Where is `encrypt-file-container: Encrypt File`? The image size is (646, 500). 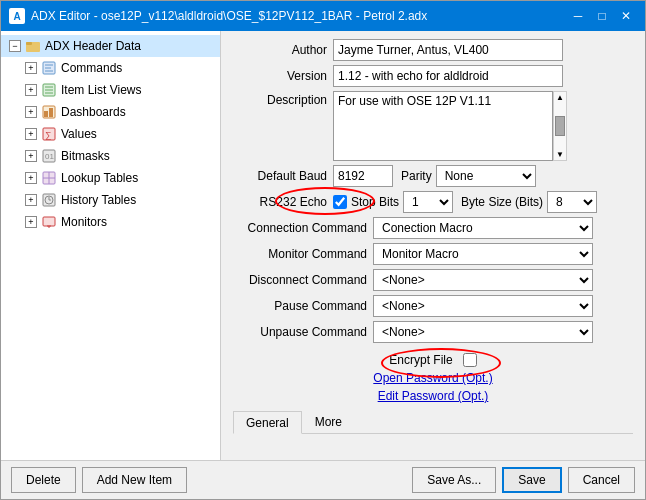
encrypt-file-container: Encrypt File is located at coordinates (432, 360).